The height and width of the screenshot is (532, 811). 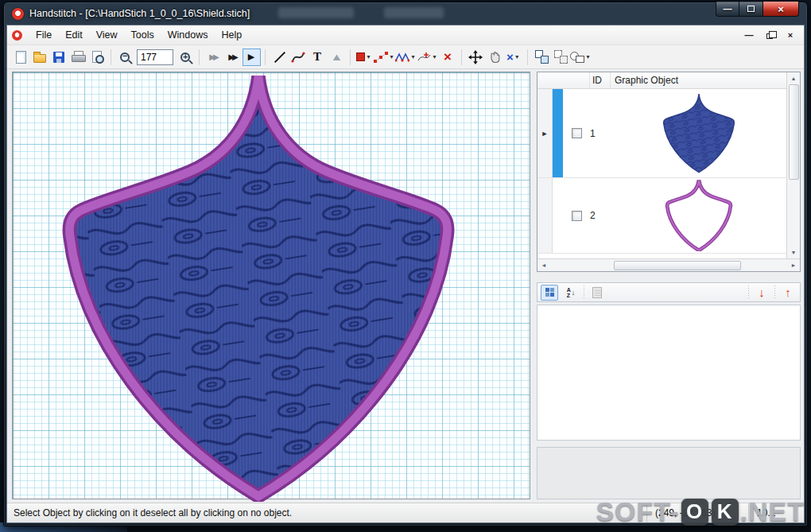 What do you see at coordinates (213, 57) in the screenshot?
I see `step-backward-button: ▶▶` at bounding box center [213, 57].